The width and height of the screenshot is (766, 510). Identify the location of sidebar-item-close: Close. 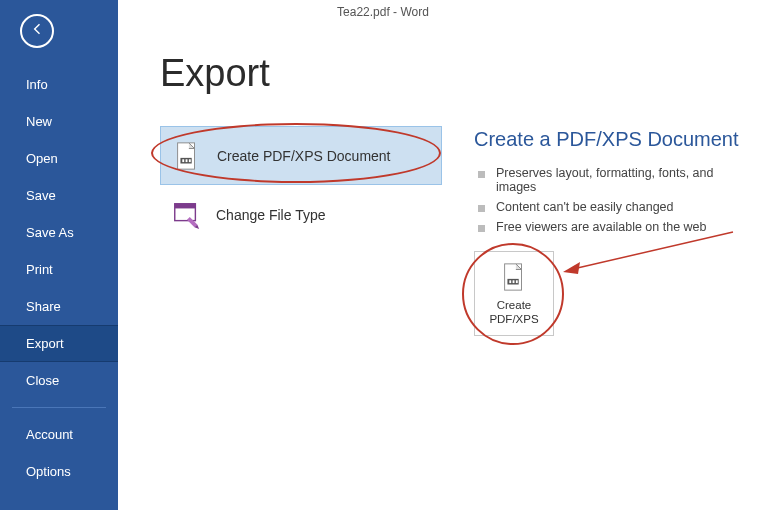
(59, 380).